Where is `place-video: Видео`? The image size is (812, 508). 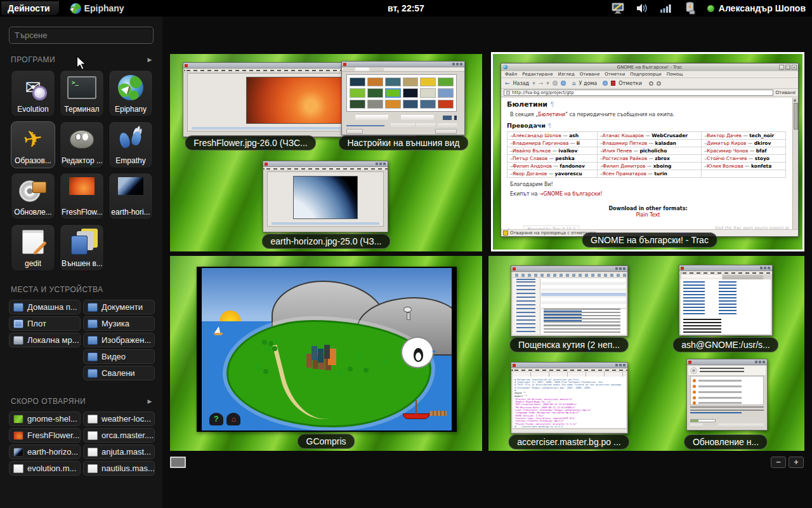 place-video: Видео is located at coordinates (119, 357).